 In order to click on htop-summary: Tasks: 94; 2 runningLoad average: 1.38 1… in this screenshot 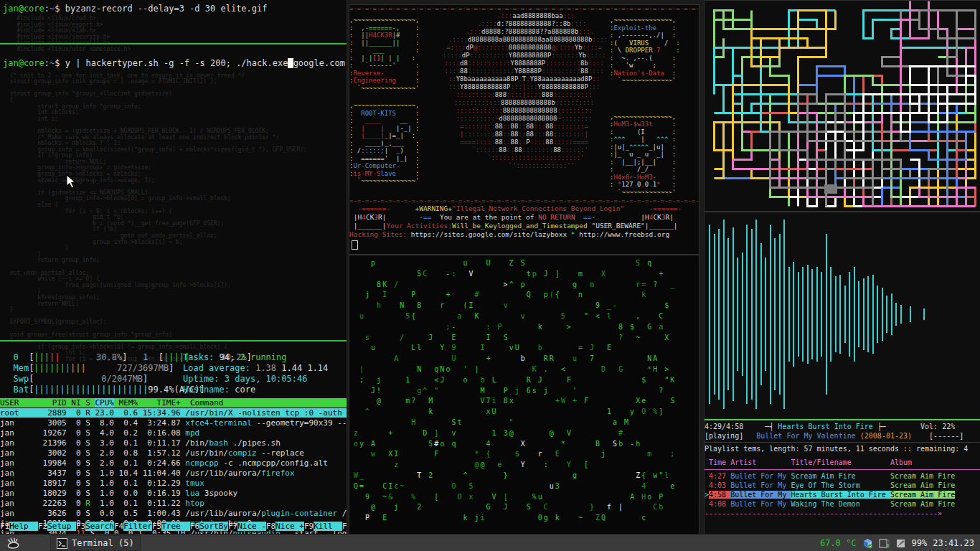, I will do `click(255, 374)`.